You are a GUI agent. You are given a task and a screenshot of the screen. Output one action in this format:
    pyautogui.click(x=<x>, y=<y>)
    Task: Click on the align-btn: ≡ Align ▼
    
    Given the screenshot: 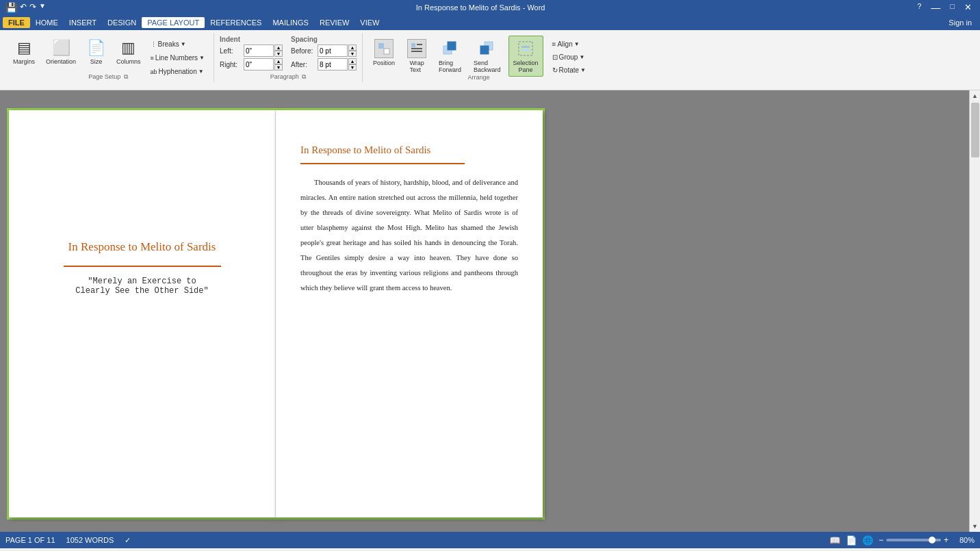 What is the action you would take?
    pyautogui.click(x=569, y=44)
    